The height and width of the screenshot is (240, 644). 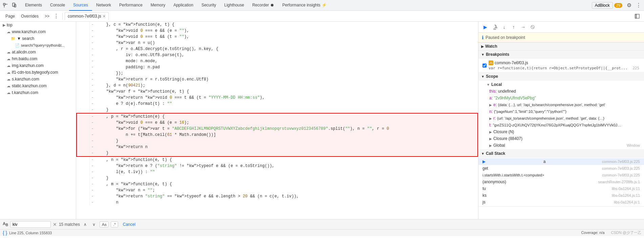 What do you see at coordinates (277, 160) in the screenshot?
I see `code-line: - , n = "kw">function(e, t) {` at bounding box center [277, 160].